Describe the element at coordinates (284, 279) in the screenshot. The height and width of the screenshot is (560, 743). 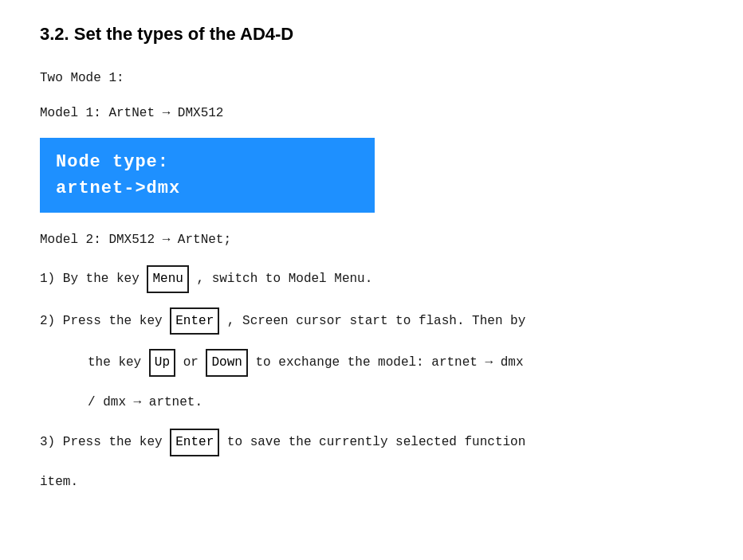
I see `step1-post: , switch to Model Menu.` at that location.